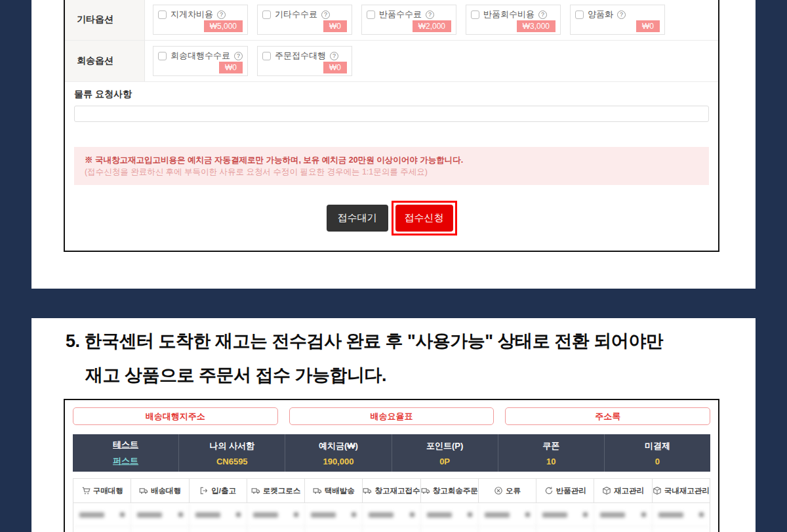 This screenshot has width=787, height=532. What do you see at coordinates (338, 446) in the screenshot?
I see `account-label: 예치금(₩)` at bounding box center [338, 446].